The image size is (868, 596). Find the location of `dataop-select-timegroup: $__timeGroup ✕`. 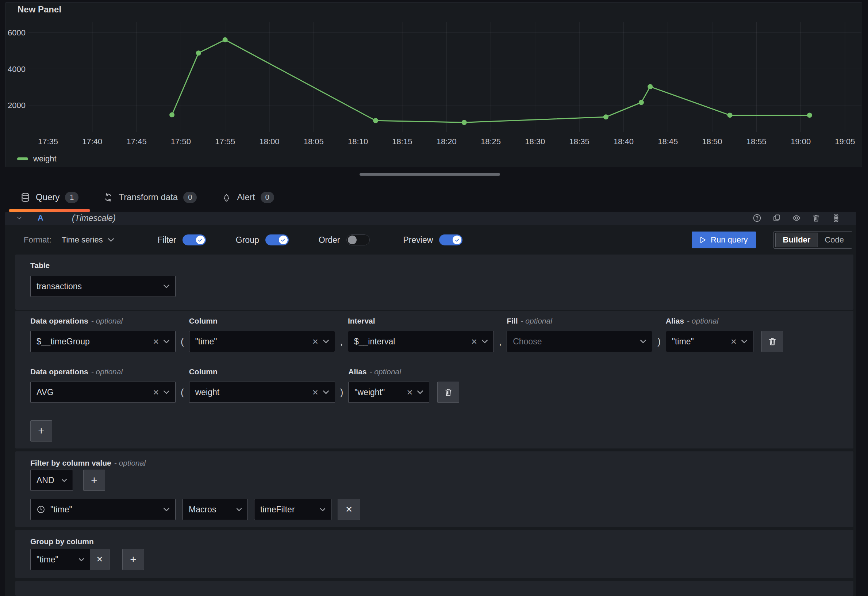

dataop-select-timegroup: $__timeGroup ✕ is located at coordinates (103, 342).